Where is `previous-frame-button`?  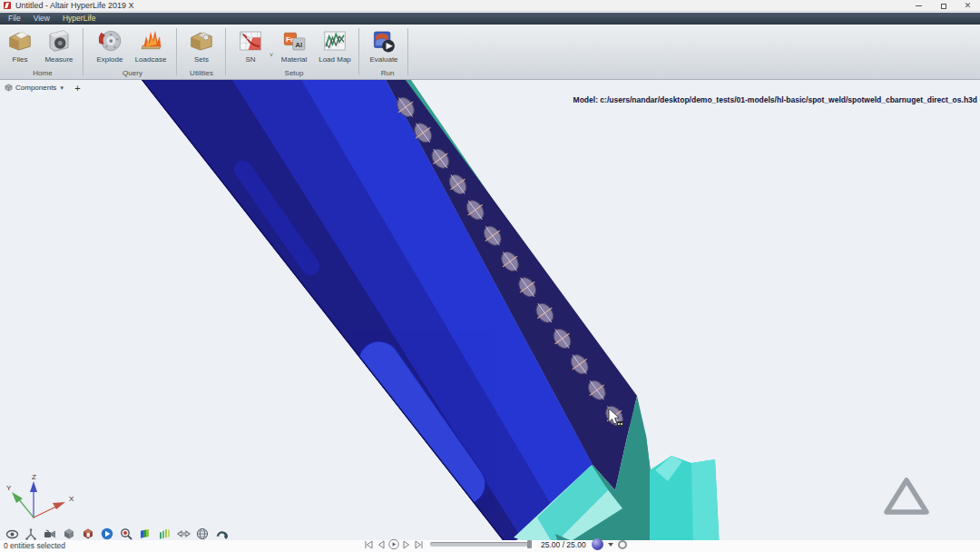 previous-frame-button is located at coordinates (381, 545).